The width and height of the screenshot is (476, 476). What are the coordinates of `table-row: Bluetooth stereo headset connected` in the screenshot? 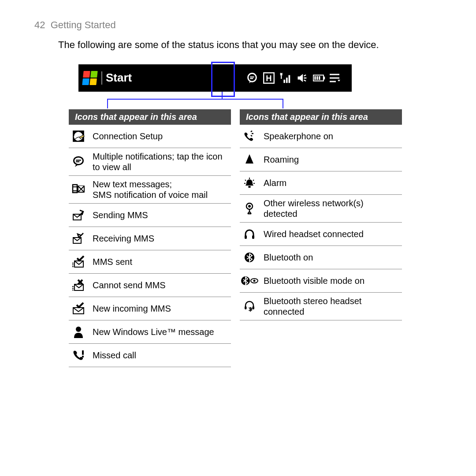 It's located at (321, 307).